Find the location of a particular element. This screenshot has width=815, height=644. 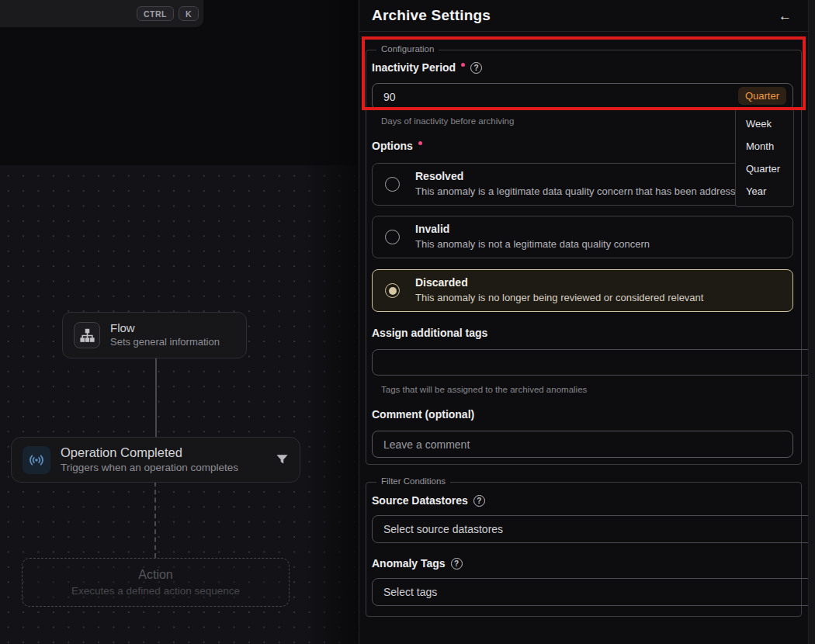

inactivity-period-field: Quarter is located at coordinates (582, 96).